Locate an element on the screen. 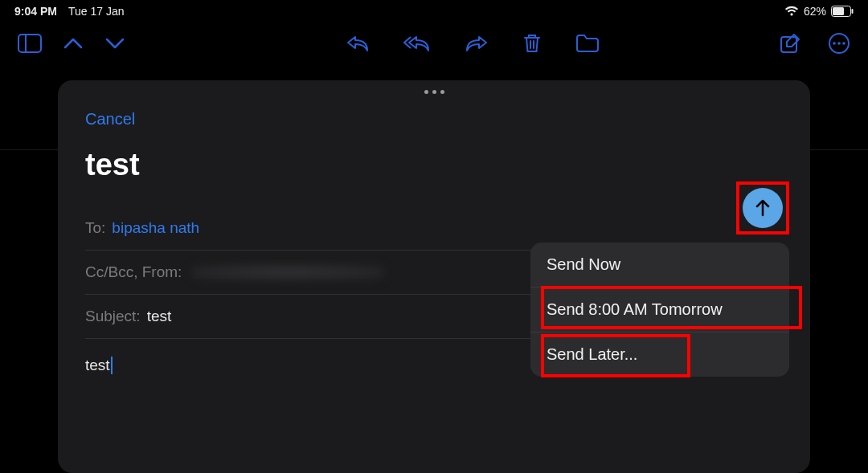 This screenshot has width=868, height=473. status-bar: 9:04 PM Tue 17 Jan 62% is located at coordinates (434, 11).